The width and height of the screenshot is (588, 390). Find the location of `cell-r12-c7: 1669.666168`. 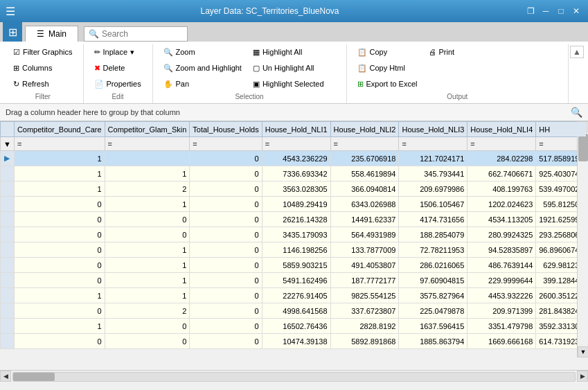

cell-r12-c7: 1669.666168 is located at coordinates (501, 342).